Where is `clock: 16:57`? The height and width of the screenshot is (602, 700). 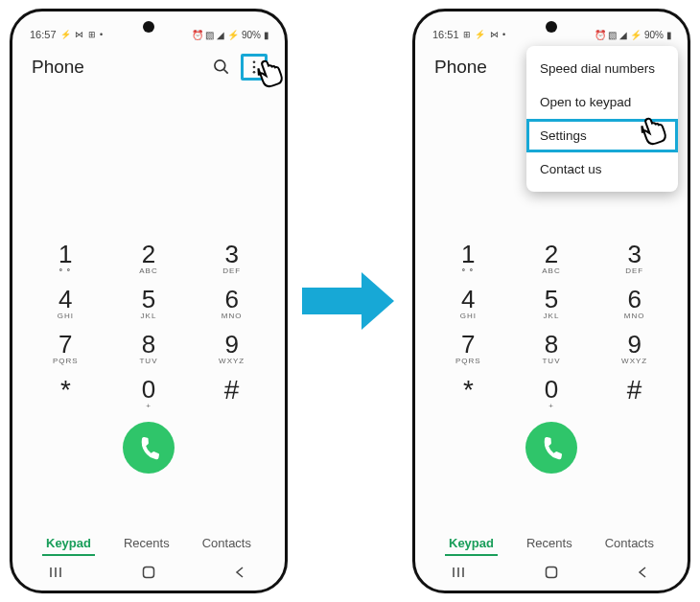
clock: 16:57 is located at coordinates (43, 35).